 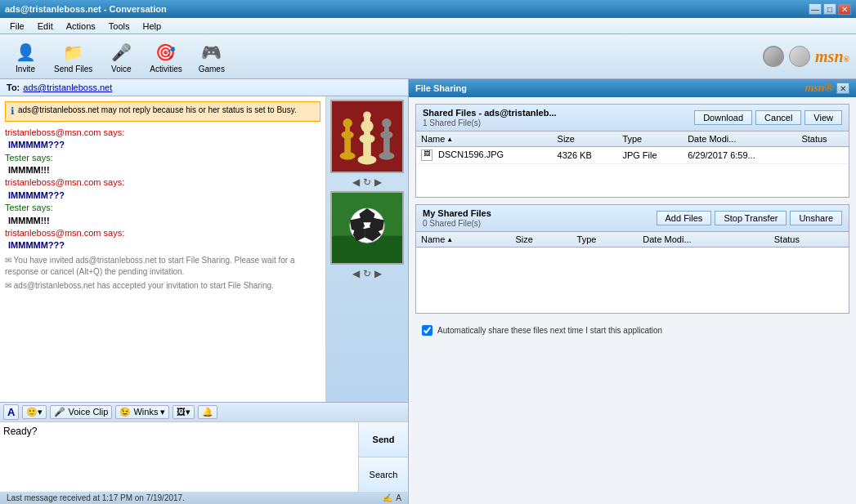 What do you see at coordinates (29, 158) in the screenshot?
I see `msg-name-2: Tester says:` at bounding box center [29, 158].